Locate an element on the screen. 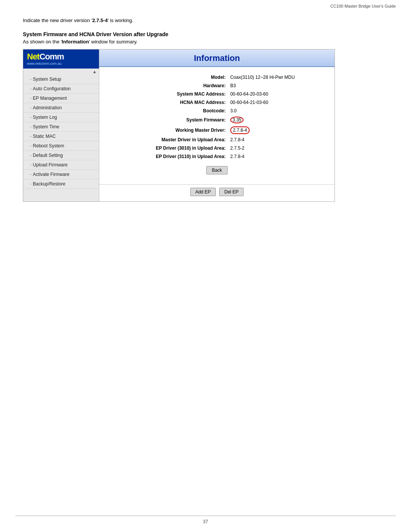  intro-suffix: ' is working. is located at coordinates (121, 21).